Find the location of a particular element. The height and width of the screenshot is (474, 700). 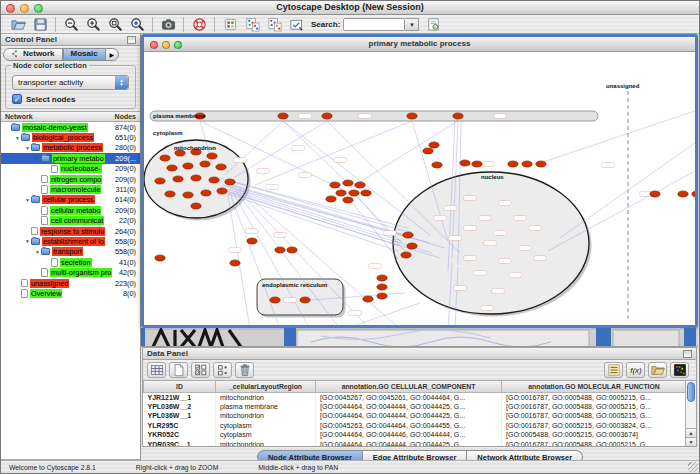

table-row: YDR039C__1mitochondrion[GO:0044464, GO:0… is located at coordinates (416, 444).